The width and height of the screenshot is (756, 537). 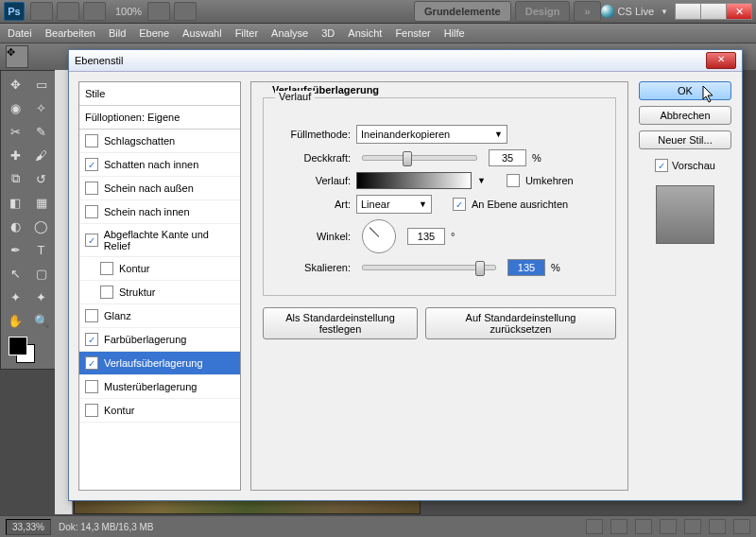 I want to click on zoom-tool: 🔍, so click(x=42, y=320).